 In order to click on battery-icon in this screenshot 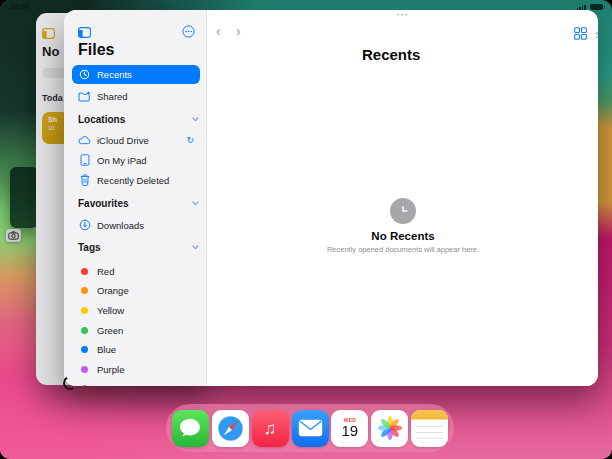, I will do `click(596, 7)`.